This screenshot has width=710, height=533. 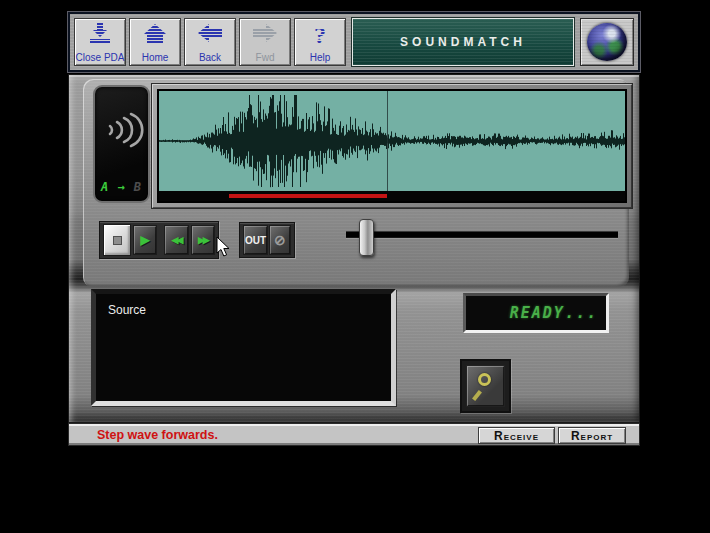 I want to click on arrow-right-icon: →, so click(x=121, y=187).